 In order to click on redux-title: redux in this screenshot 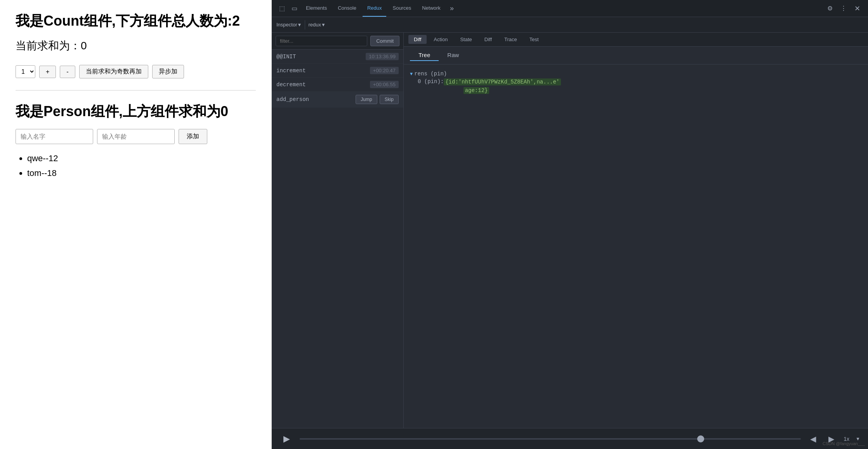, I will do `click(314, 25)`.